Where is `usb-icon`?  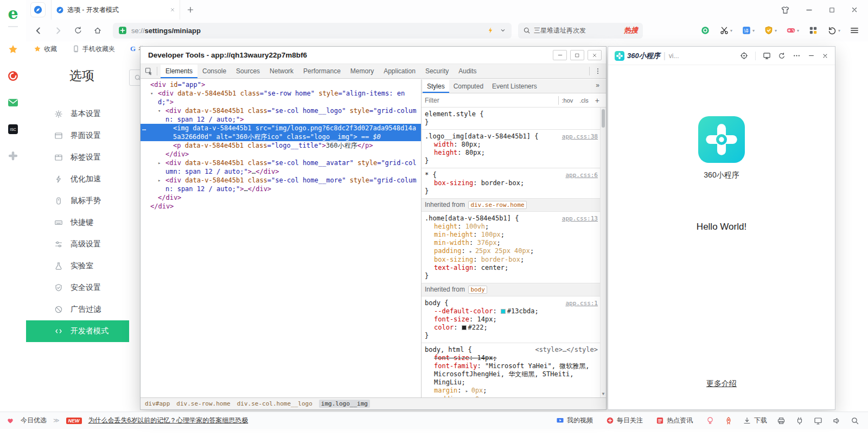 usb-icon is located at coordinates (800, 421).